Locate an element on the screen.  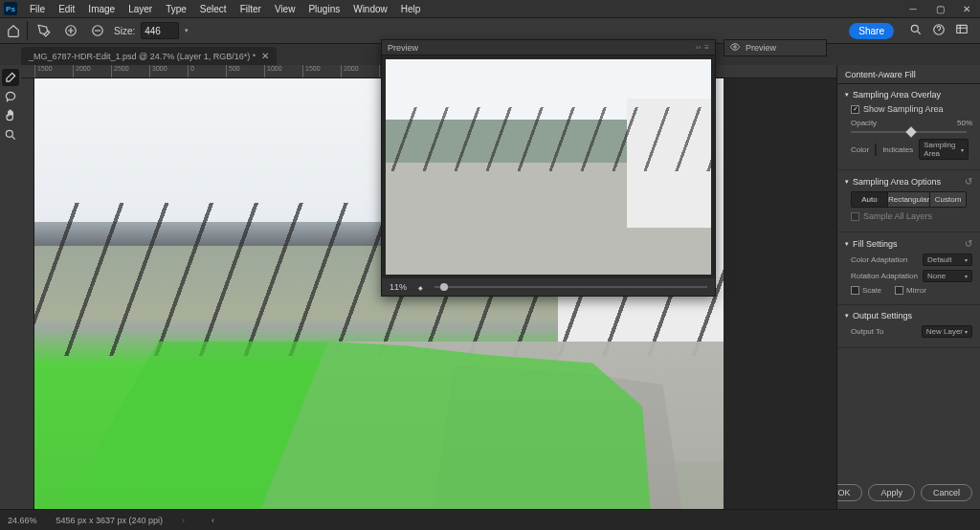
document-tab: _MG_6787-HDR-Edit_1.psd @ 24.7% (Layer 1… is located at coordinates (149, 55).